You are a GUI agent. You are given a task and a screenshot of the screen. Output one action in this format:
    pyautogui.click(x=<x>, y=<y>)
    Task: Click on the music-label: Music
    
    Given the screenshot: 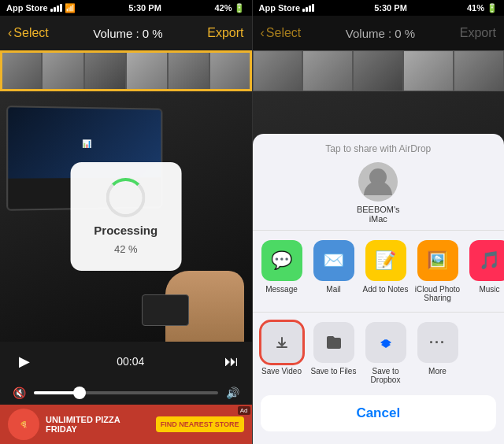 What is the action you would take?
    pyautogui.click(x=489, y=290)
    